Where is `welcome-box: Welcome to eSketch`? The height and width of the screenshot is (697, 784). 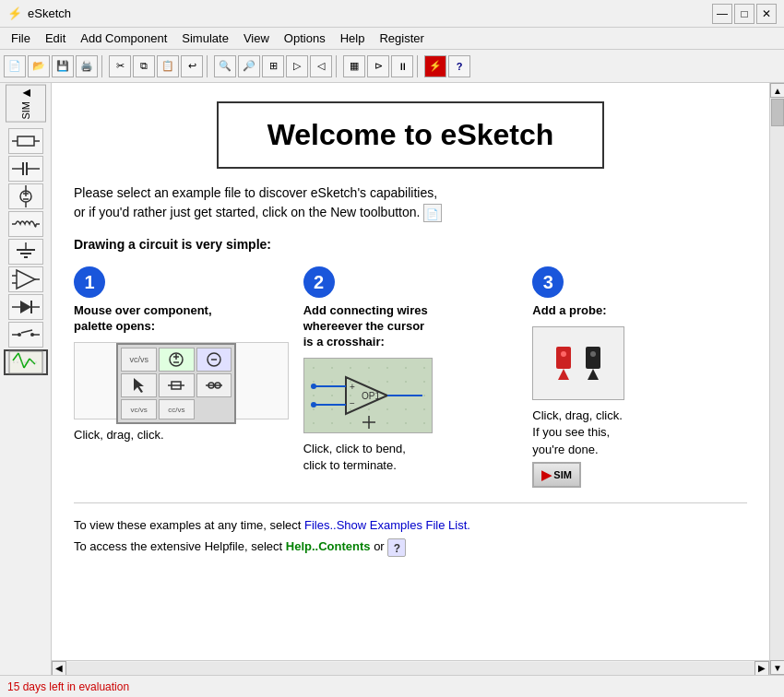
welcome-box: Welcome to eSketch is located at coordinates (410, 135).